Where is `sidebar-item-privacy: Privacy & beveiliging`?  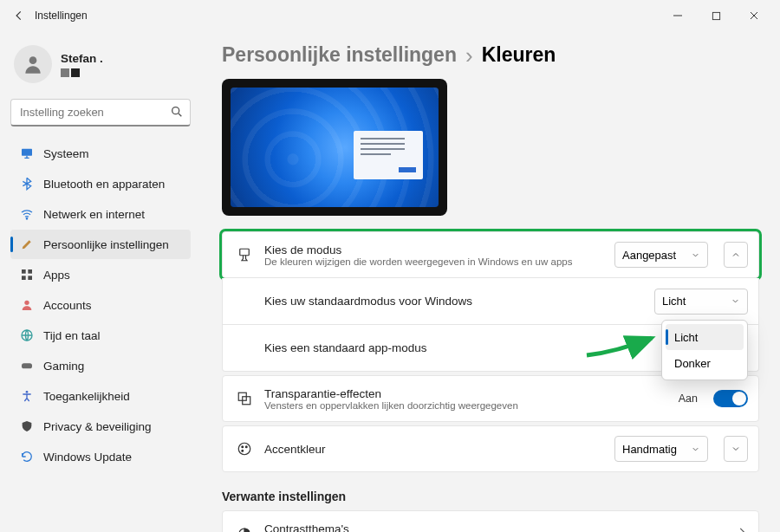 sidebar-item-privacy: Privacy & beveiliging is located at coordinates (101, 426).